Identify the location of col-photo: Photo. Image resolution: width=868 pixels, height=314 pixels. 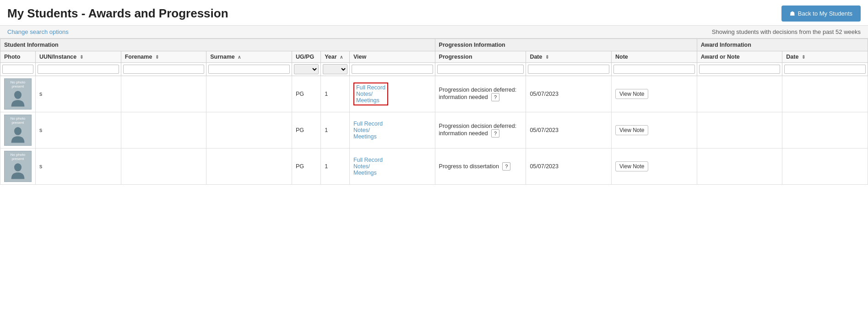
(18, 57).